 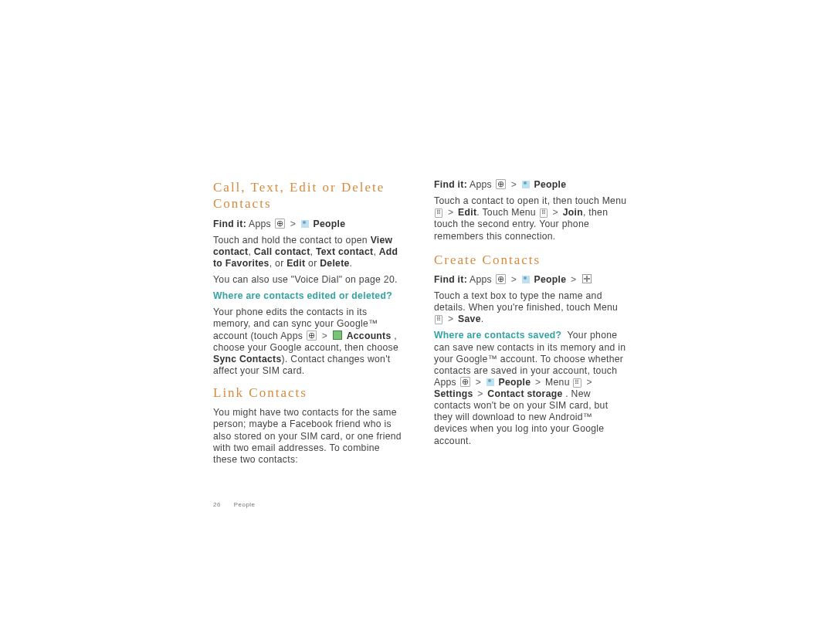 What do you see at coordinates (278, 263) in the screenshot?
I see `text: , or` at bounding box center [278, 263].